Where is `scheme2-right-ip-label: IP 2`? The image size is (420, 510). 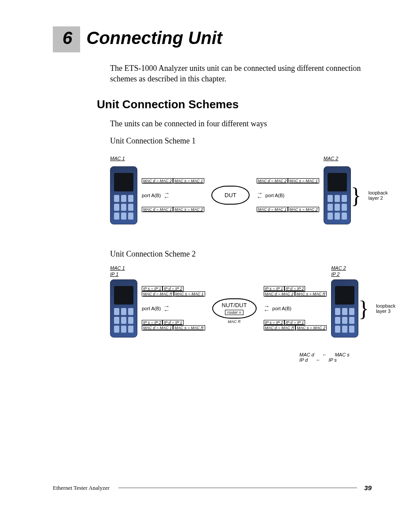 scheme2-right-ip-label: IP 2 is located at coordinates (335, 274).